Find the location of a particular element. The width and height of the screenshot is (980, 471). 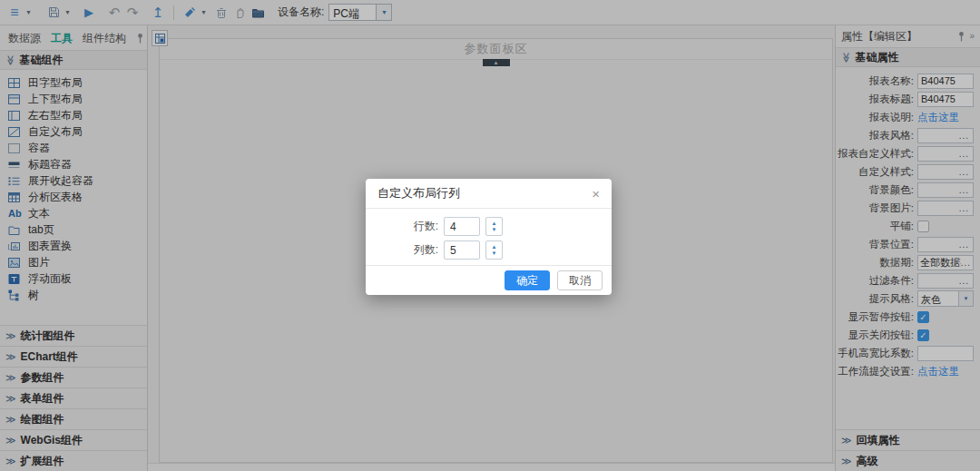

cols-input is located at coordinates (462, 250).